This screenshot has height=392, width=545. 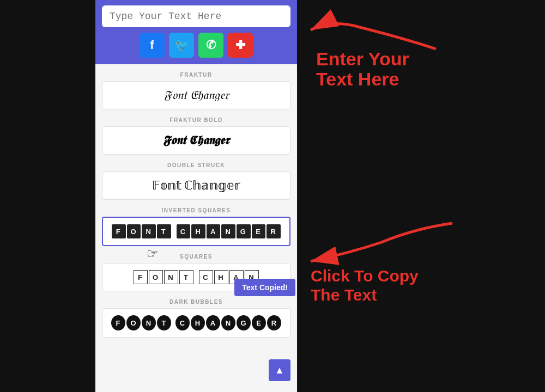 What do you see at coordinates (196, 231) in the screenshot?
I see `inverted-squares-text: F O N T C H A N G E R` at bounding box center [196, 231].